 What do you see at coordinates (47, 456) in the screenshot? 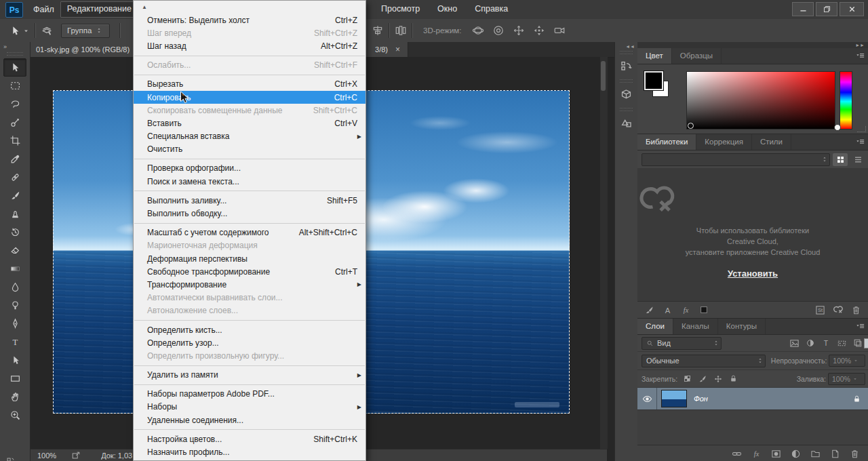
I see `zoom-level: 100%` at bounding box center [47, 456].